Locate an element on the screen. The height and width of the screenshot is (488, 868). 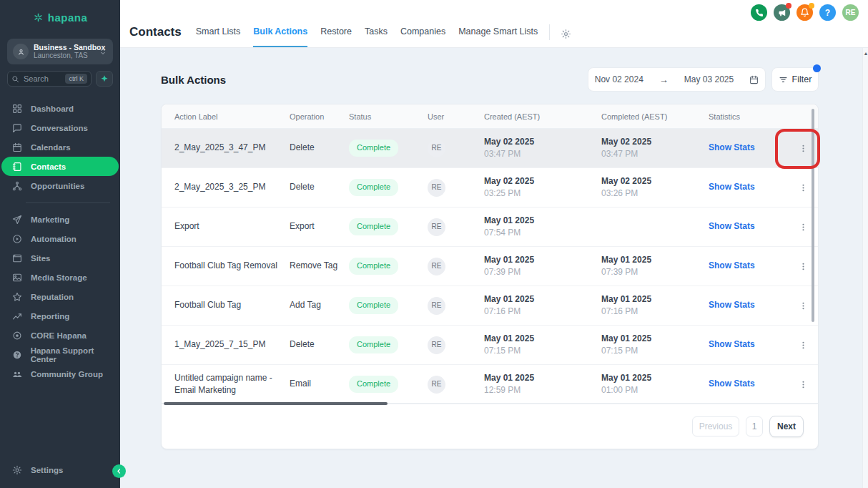
sidebar-item-label: Conversations is located at coordinates (59, 128).